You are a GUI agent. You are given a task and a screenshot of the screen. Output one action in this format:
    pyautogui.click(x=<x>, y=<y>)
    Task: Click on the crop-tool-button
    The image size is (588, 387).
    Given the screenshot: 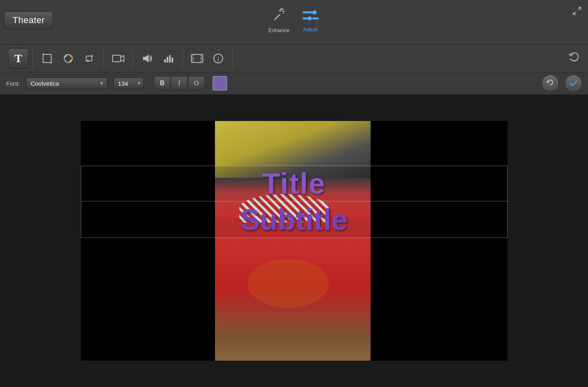 What is the action you would take?
    pyautogui.click(x=47, y=58)
    